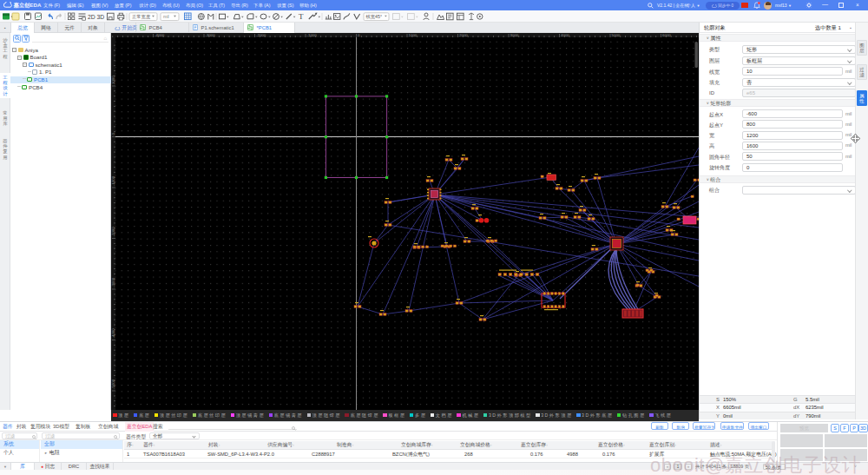 This screenshot has height=475, width=868. I want to click on svg-text: 3D, so click(101, 17).